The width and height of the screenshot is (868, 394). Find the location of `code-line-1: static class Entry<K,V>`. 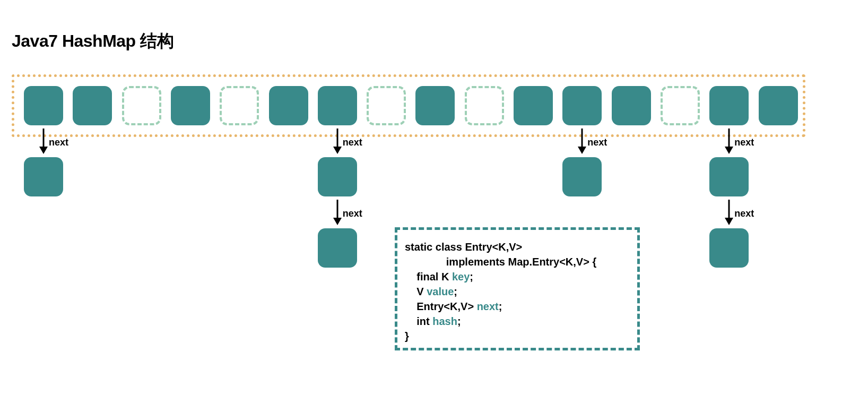

code-line-1: static class Entry<K,V> is located at coordinates (517, 247).